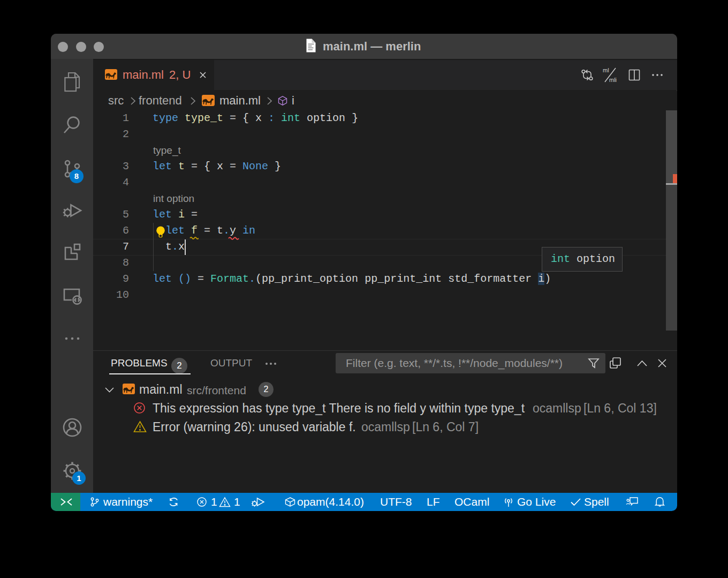 The height and width of the screenshot is (578, 728). I want to click on svg-text: ml, so click(606, 70).